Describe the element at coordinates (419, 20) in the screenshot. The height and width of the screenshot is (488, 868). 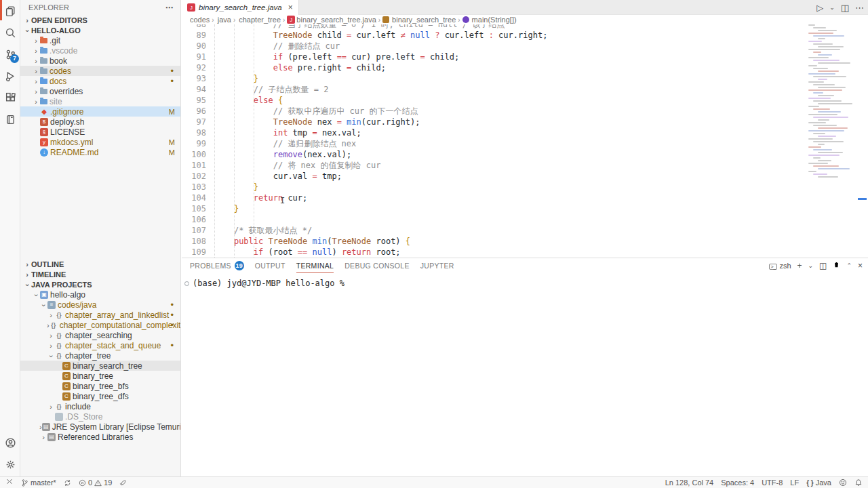
I see `breadcrumb-item: binary_search_tree` at that location.